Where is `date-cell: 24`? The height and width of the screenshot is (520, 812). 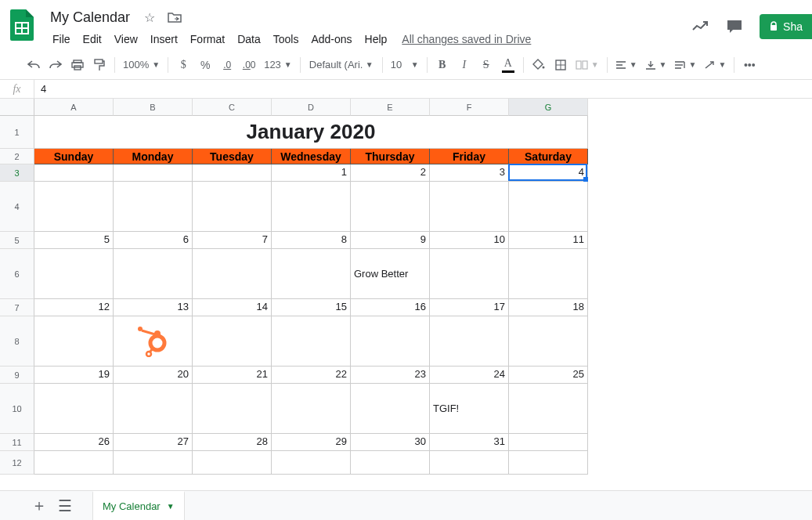 date-cell: 24 is located at coordinates (470, 375).